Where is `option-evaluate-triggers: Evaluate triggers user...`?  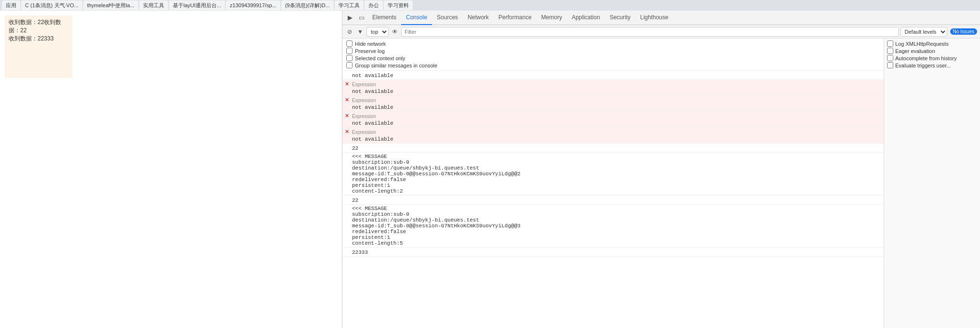
option-evaluate-triggers: Evaluate triggers user... is located at coordinates (932, 66).